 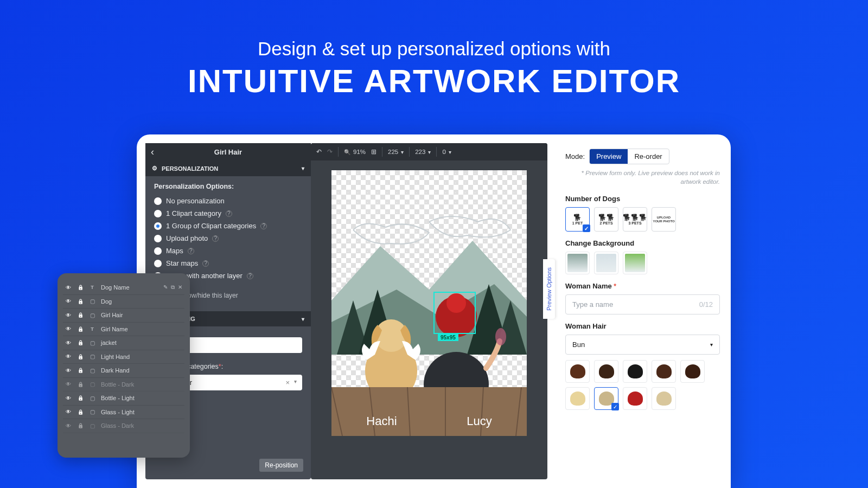 What do you see at coordinates (124, 288) in the screenshot?
I see `layer-row: Dog Name` at bounding box center [124, 288].